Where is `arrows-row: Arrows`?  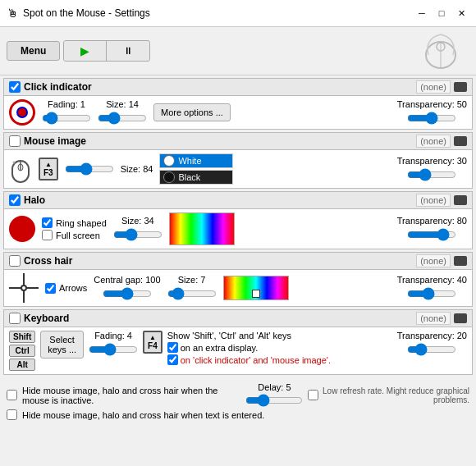 arrows-row: Arrows is located at coordinates (66, 289).